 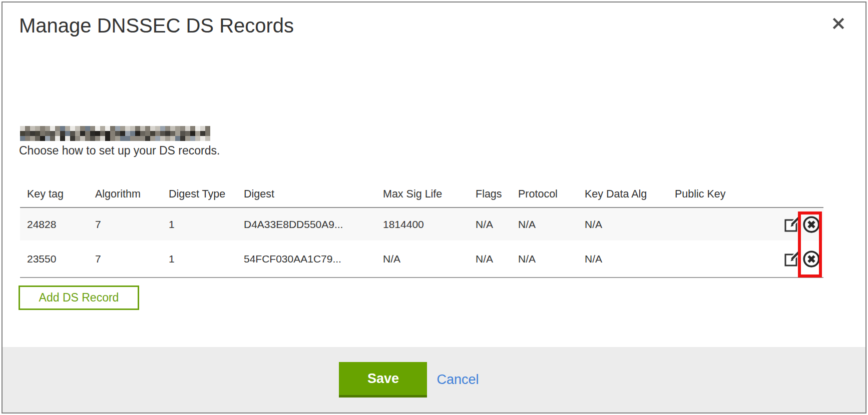 What do you see at coordinates (421, 259) in the screenshot?
I see `table-row: 235507154FCF030AA1C79...N/AN/AN/AN/A` at bounding box center [421, 259].